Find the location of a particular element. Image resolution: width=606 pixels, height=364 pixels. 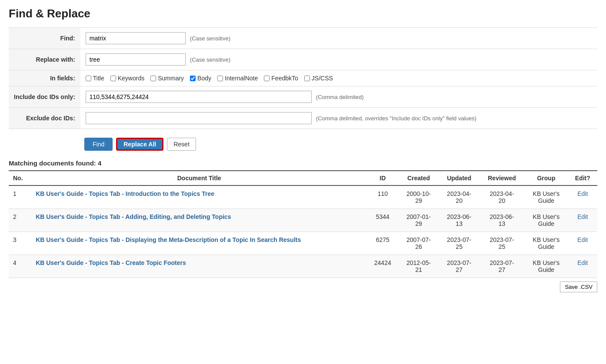

row-created: 2012-05-21 is located at coordinates (418, 267).